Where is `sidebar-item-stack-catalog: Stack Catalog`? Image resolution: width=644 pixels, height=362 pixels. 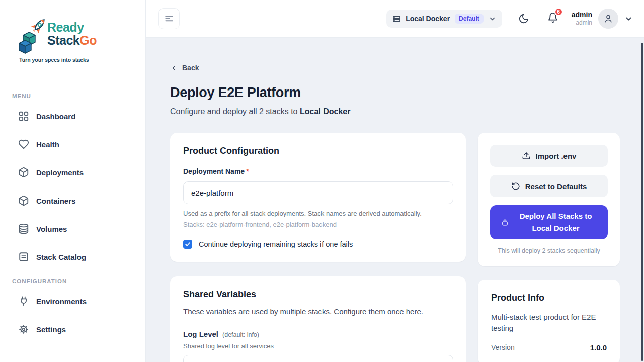
sidebar-item-stack-catalog: Stack Catalog is located at coordinates (72, 257).